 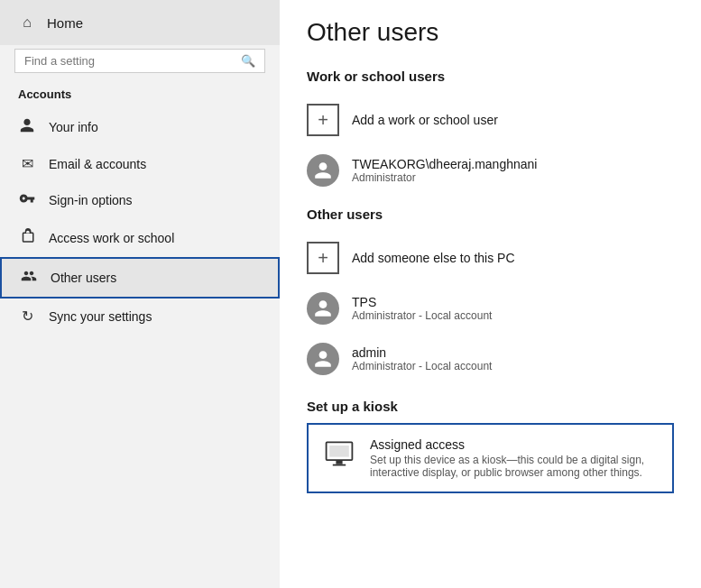 I want to click on sidebar-item-sync-settings: ↻ Sync your settings, so click(x=140, y=316).